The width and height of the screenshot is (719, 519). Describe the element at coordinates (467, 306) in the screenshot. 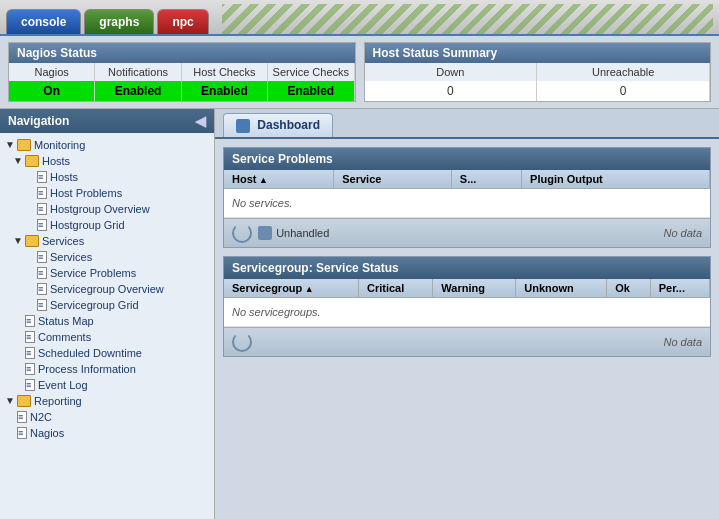

I see `servicegroup-section: Servicegroup: Service Status Servicegrou…` at that location.